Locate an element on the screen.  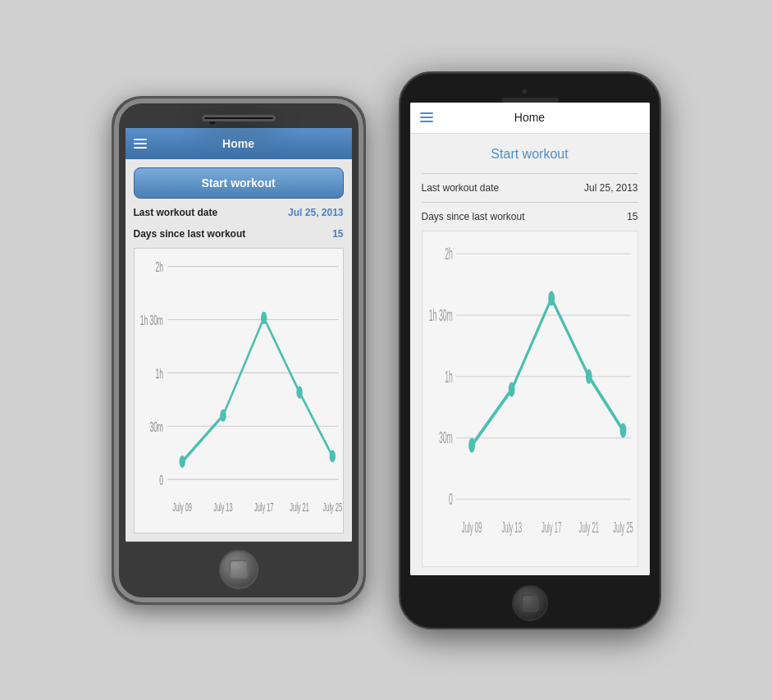
days-label1: Days since last workout is located at coordinates (190, 234).